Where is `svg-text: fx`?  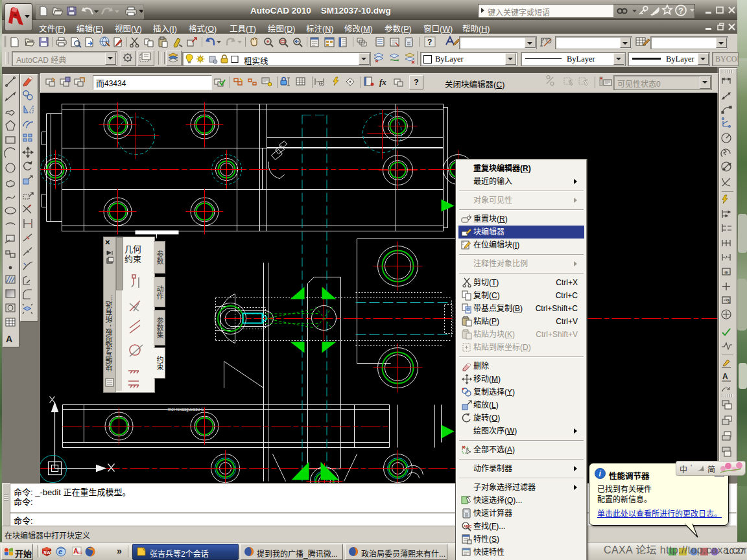 svg-text: fx is located at coordinates (383, 82).